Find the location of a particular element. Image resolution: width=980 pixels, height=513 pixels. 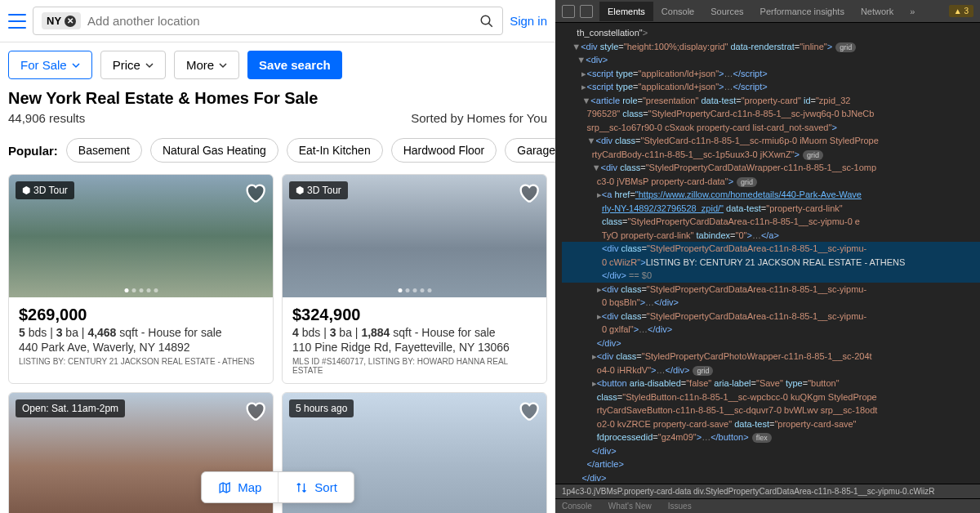

hamburger-menu-icon is located at coordinates (17, 21).